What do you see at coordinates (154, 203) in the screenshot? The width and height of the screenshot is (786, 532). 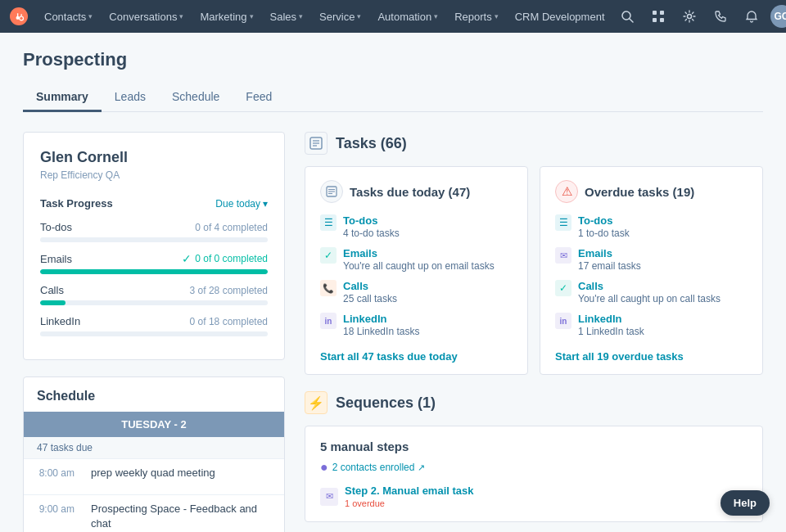 I see `task-progress-header: Task Progress Due today ▾` at bounding box center [154, 203].